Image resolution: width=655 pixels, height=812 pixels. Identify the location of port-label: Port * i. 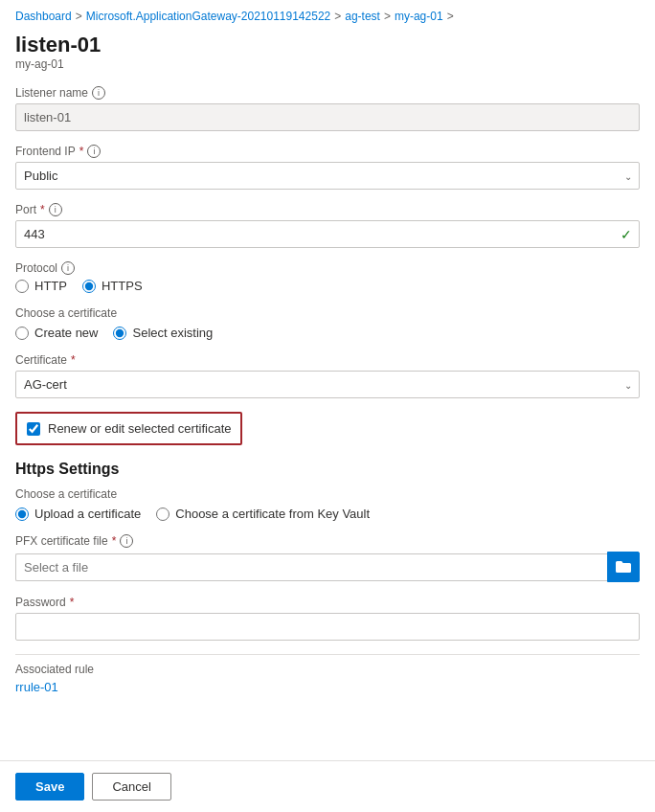
(328, 210).